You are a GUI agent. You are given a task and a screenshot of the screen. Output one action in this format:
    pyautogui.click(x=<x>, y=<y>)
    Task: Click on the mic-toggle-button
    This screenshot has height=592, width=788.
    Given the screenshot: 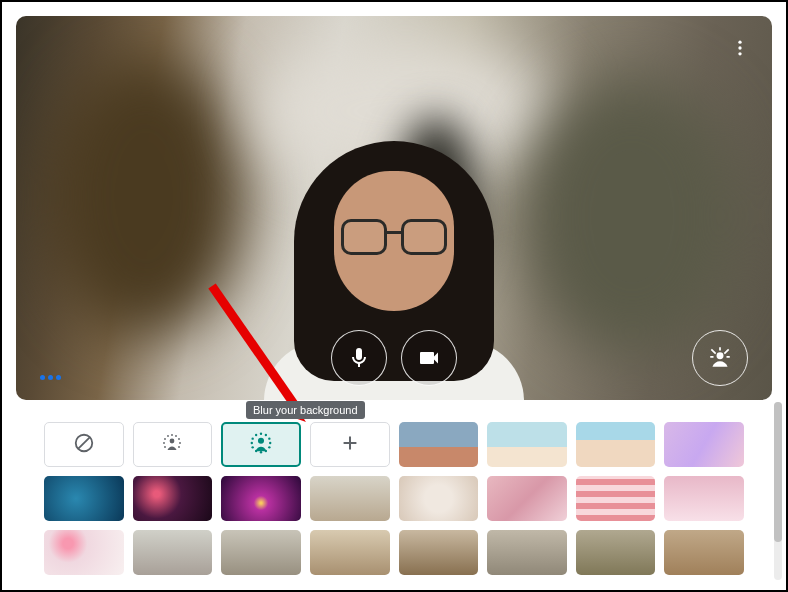 What is the action you would take?
    pyautogui.click(x=359, y=358)
    